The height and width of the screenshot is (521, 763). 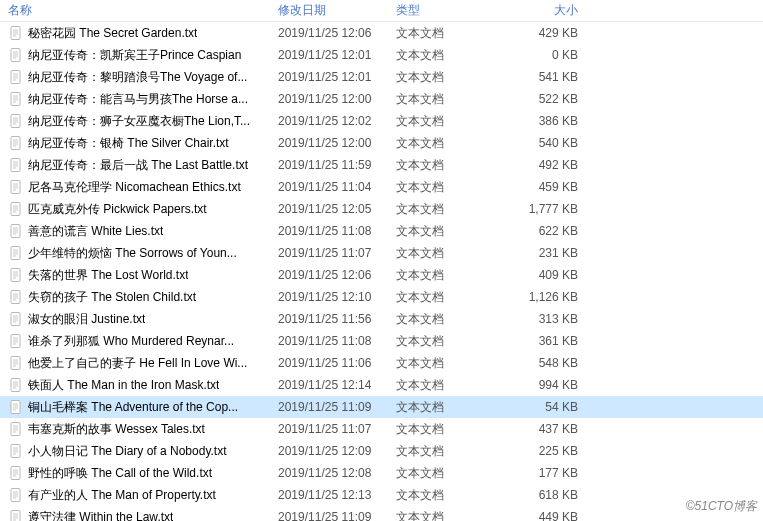 What do you see at coordinates (382, 297) in the screenshot?
I see `file-row: 失窃的孩子 The Stolen Child.txt2019/11/25 12:…` at bounding box center [382, 297].